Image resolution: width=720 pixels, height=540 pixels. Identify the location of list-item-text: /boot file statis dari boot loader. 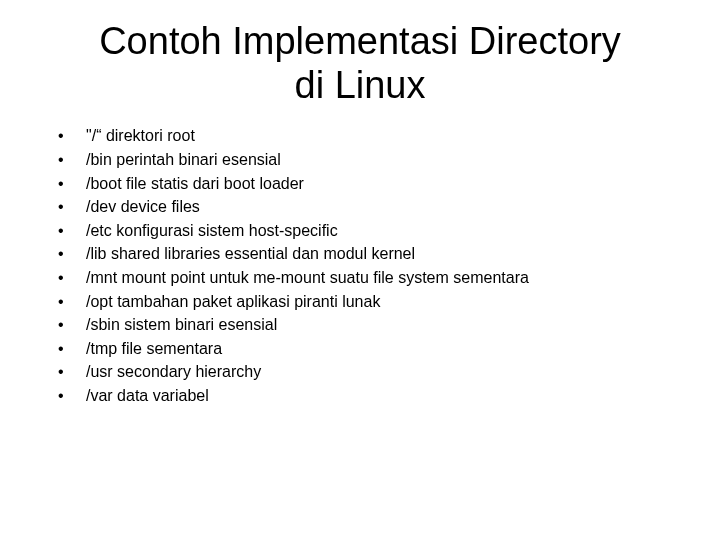
(383, 184).